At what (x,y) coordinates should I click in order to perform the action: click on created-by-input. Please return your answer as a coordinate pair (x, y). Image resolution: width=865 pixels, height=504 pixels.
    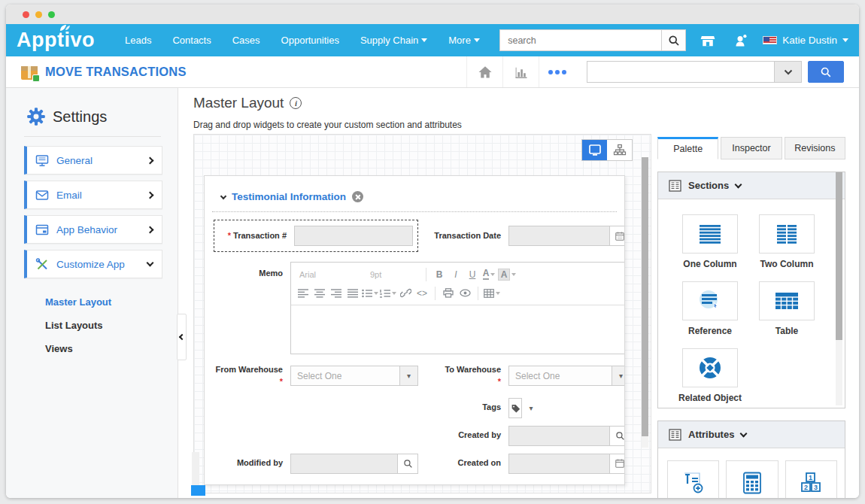
    Looking at the image, I should click on (560, 436).